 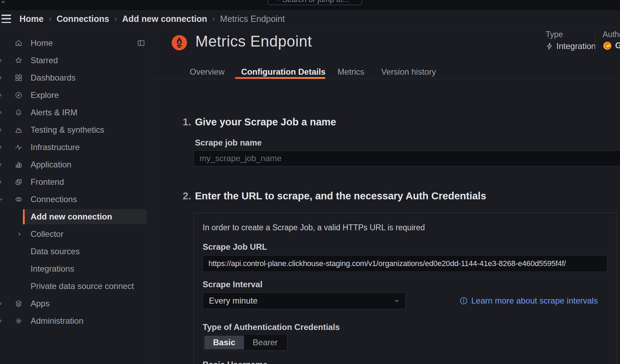 What do you see at coordinates (54, 199) in the screenshot?
I see `sidebar-item-label: Connections` at bounding box center [54, 199].